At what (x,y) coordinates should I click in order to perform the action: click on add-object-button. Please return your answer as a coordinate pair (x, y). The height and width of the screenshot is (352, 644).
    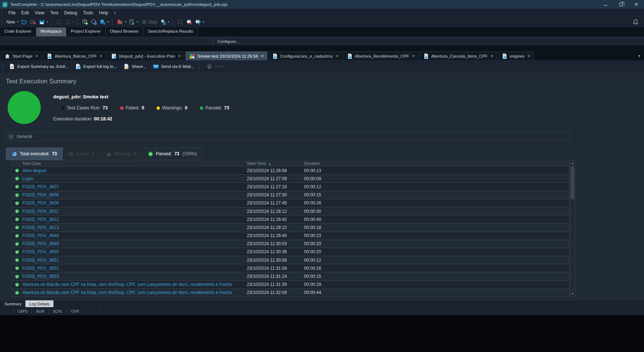
    Looking at the image, I should click on (85, 22).